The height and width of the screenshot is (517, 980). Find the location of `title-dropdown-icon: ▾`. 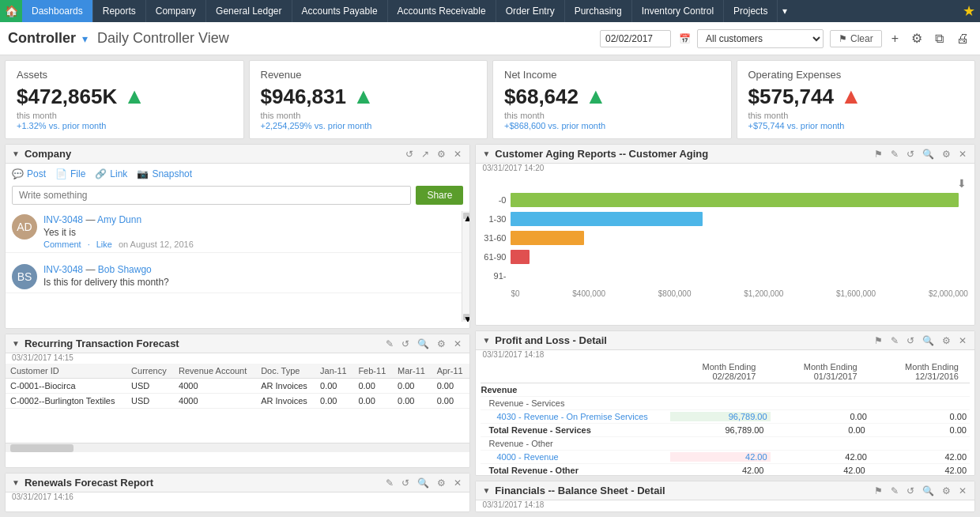

title-dropdown-icon: ▾ is located at coordinates (85, 39).